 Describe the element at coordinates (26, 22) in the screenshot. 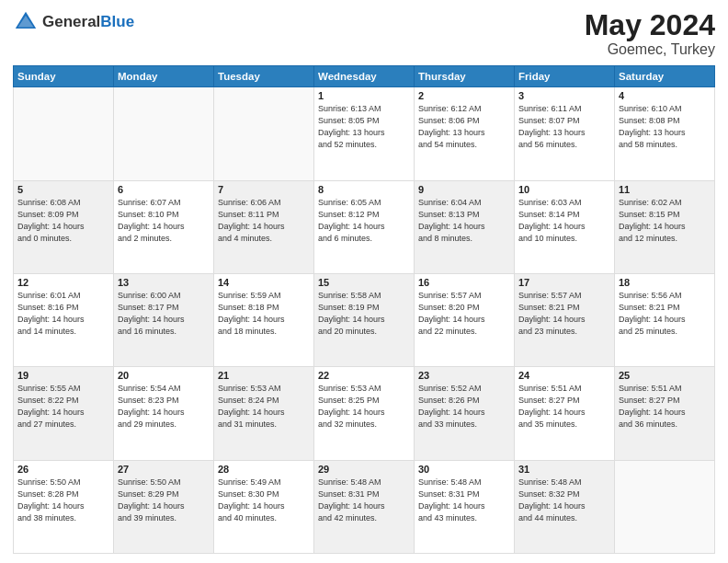

I see `logo-icon` at that location.